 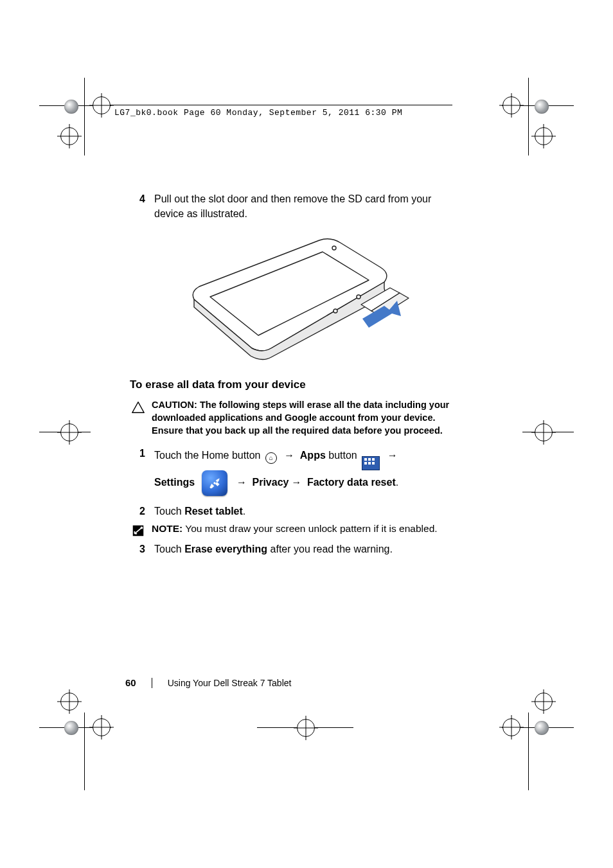 What do you see at coordinates (344, 455) in the screenshot?
I see `text-fragment: button` at bounding box center [344, 455].